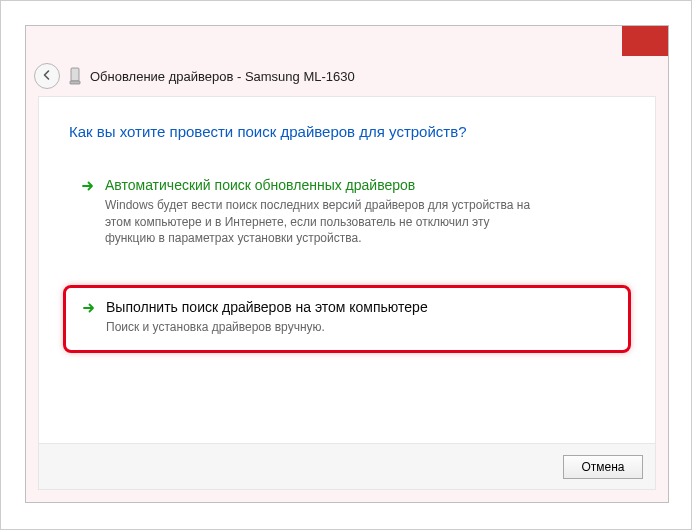 This screenshot has height=530, width=692. Describe the element at coordinates (359, 308) in the screenshot. I see `option-title: Выполнить поиск драйверов на этом компью…` at that location.